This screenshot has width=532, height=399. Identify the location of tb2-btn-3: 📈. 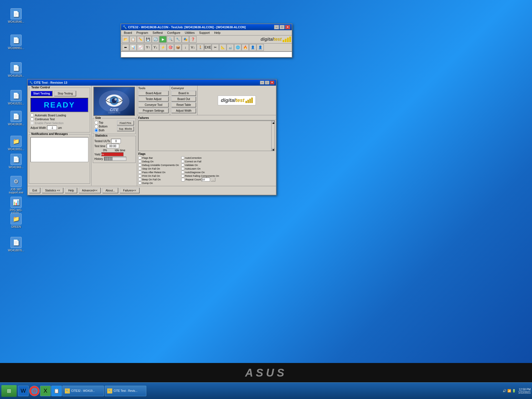
(140, 47).